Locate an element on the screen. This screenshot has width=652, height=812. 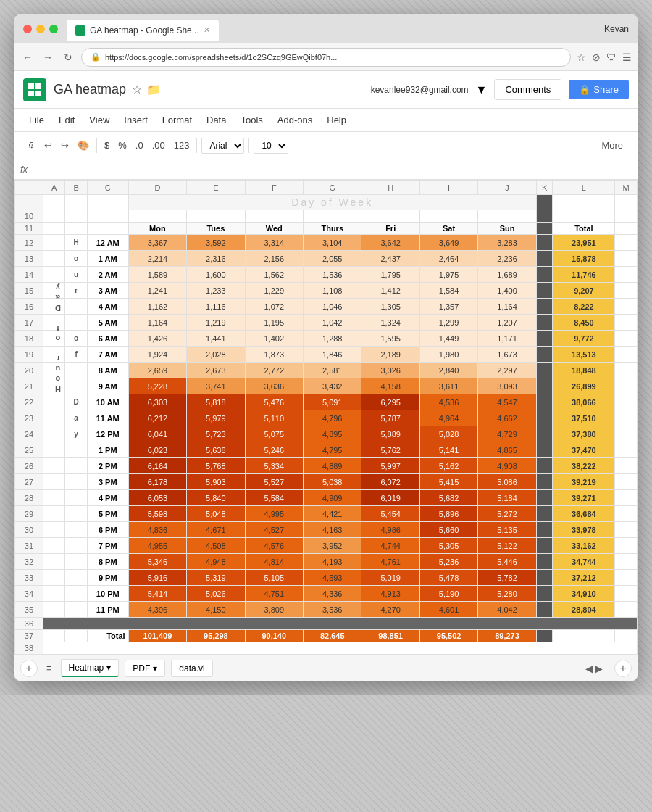
cell-12-4: 3,642 is located at coordinates (390, 243).